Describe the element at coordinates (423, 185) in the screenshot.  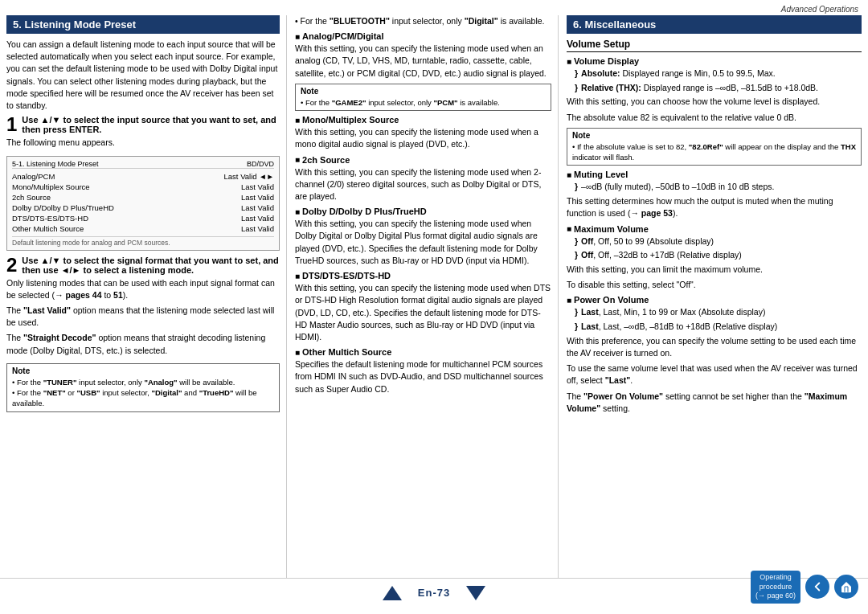
I see `ch2-text: With this setting, you can specify the l…` at that location.